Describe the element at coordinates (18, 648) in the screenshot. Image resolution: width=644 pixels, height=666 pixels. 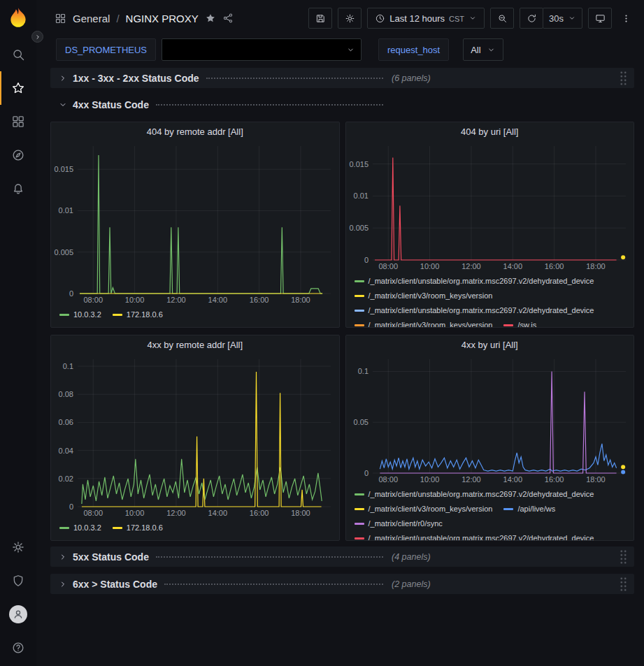
I see `sidebar-item-help` at that location.